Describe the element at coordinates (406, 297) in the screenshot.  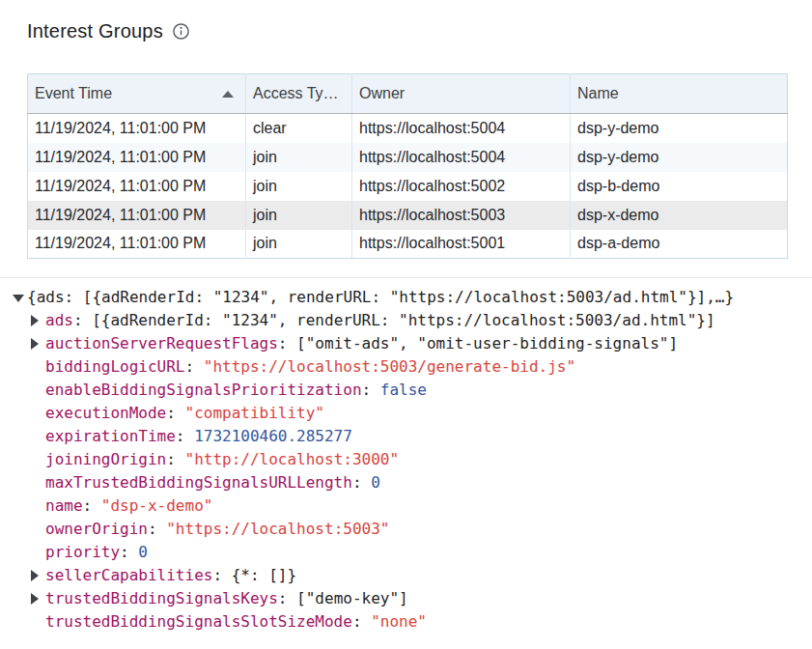
I see `tree-line: {ads: [{adRenderId: "1234", renderURL: "…` at that location.